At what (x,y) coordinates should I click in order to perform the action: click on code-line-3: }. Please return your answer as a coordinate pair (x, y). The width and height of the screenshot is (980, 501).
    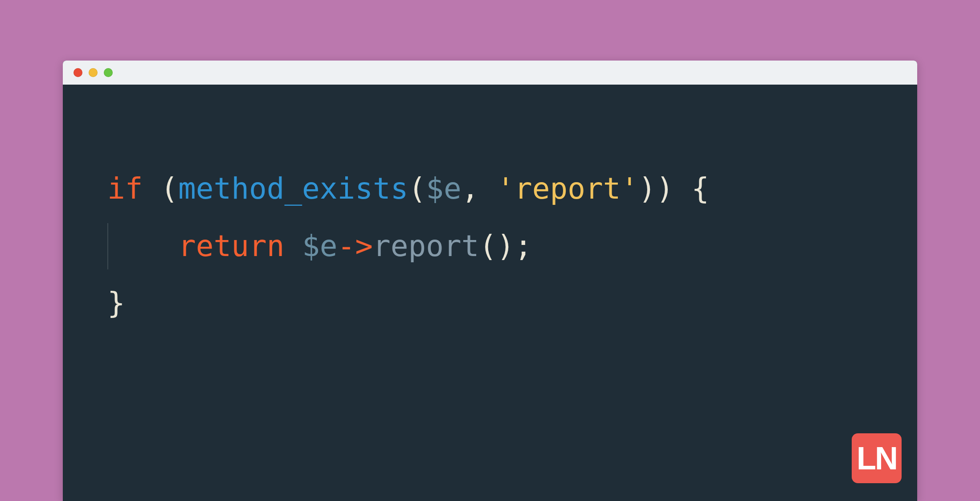
    Looking at the image, I should click on (490, 304).